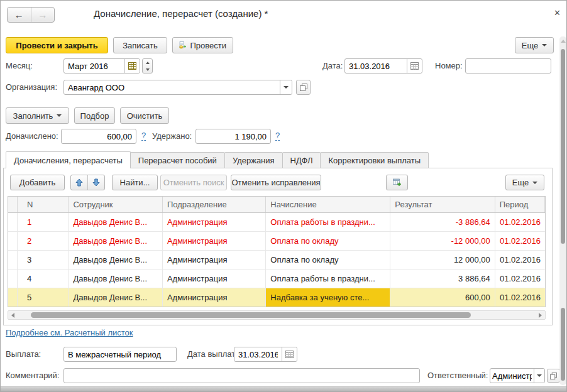  Describe the element at coordinates (57, 45) in the screenshot. I see `post-and-close-button: Провести и закрыть` at that location.